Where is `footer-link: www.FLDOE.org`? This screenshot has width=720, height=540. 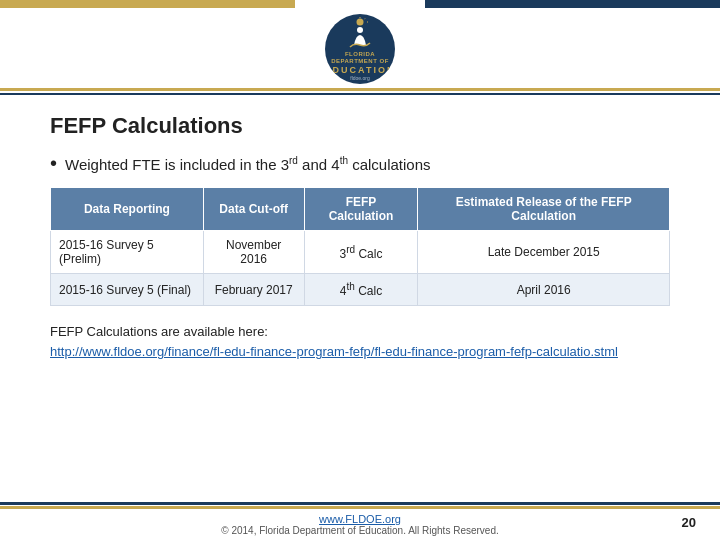 footer-link: www.FLDOE.org is located at coordinates (360, 519).